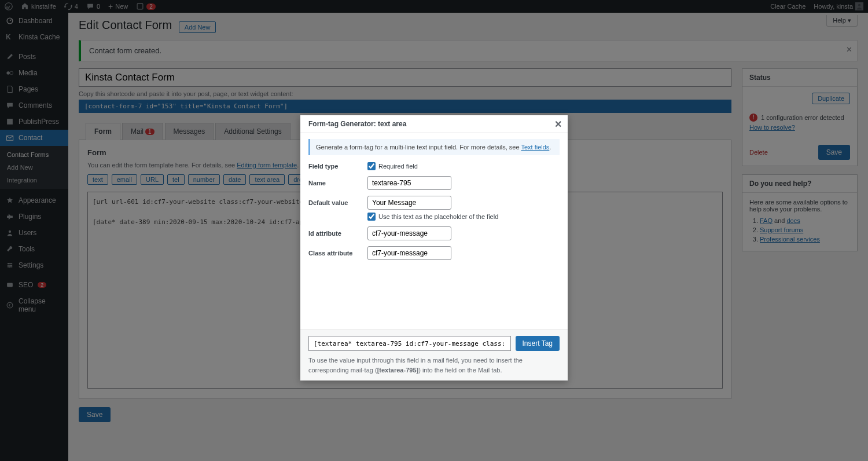  What do you see at coordinates (338, 166) in the screenshot?
I see `field-type-label: Field type` at bounding box center [338, 166].